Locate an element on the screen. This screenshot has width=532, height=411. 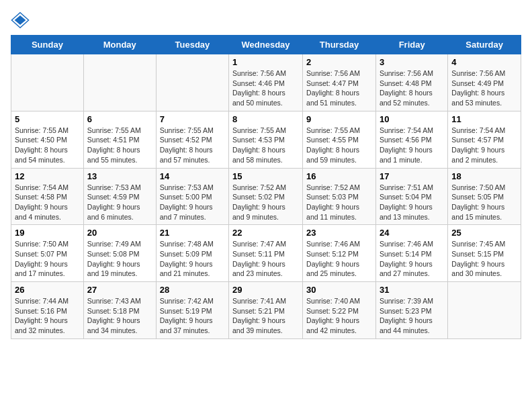
calendar-cell: 17Sunrise: 7:51 AMSunset: 5:04 PMDayligh… is located at coordinates (411, 196).